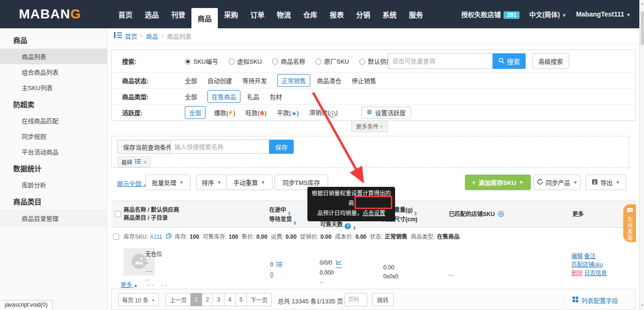  Describe the element at coordinates (386, 113) in the screenshot. I see `set-activity-button: 设置活跃度` at that location.